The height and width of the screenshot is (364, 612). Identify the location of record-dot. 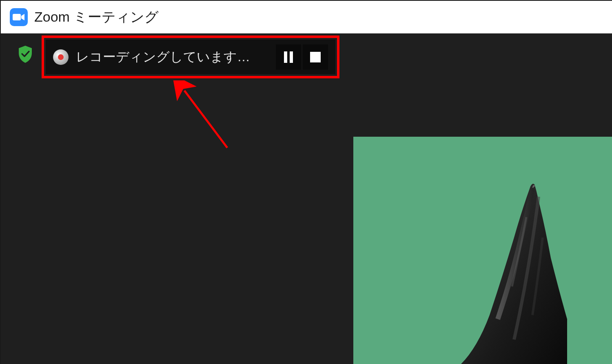
(61, 57).